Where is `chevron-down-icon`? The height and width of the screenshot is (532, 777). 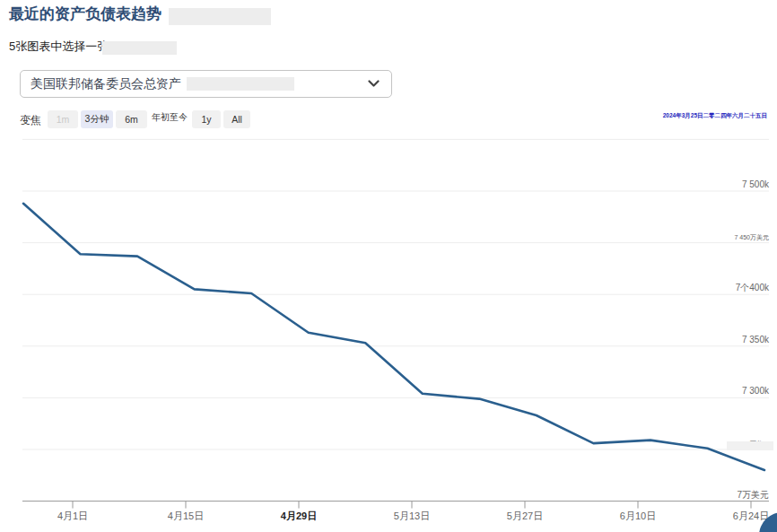
chevron-down-icon is located at coordinates (373, 84).